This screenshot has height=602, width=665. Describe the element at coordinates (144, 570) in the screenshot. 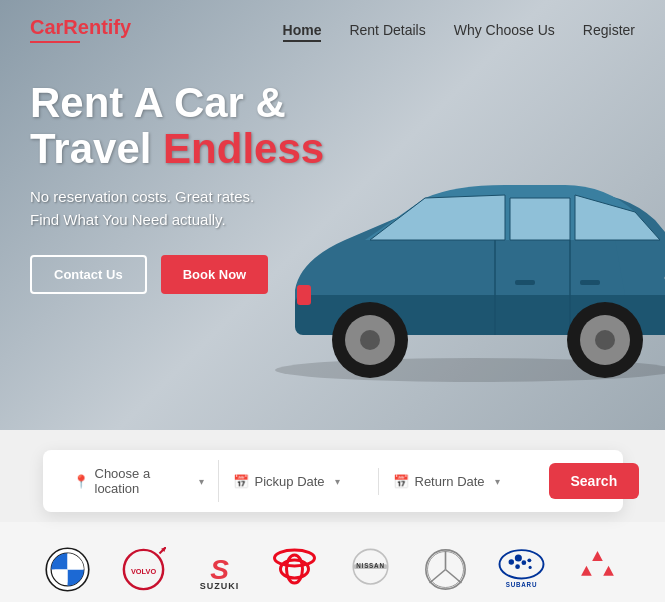

I see `svg-text: VOLVO` at that location.